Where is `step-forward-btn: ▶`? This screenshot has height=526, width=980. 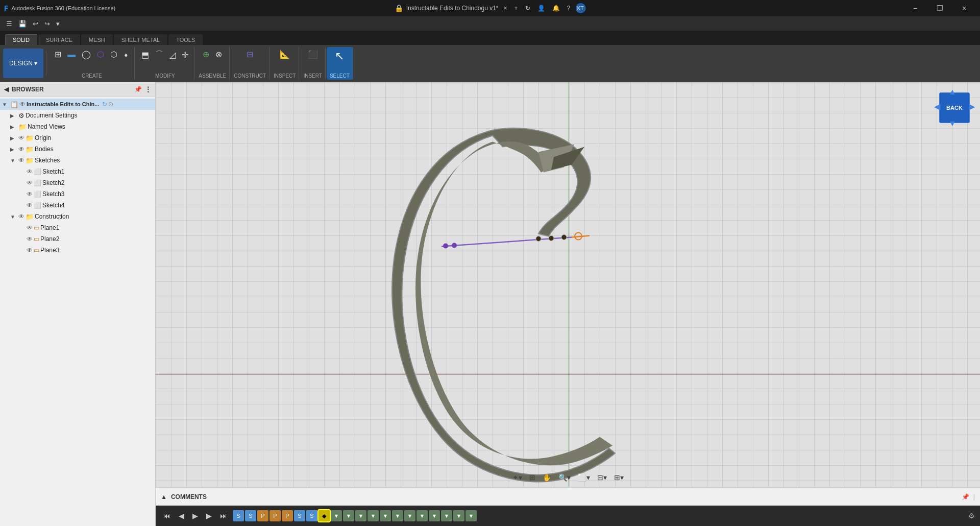 step-forward-btn: ▶ is located at coordinates (209, 516).